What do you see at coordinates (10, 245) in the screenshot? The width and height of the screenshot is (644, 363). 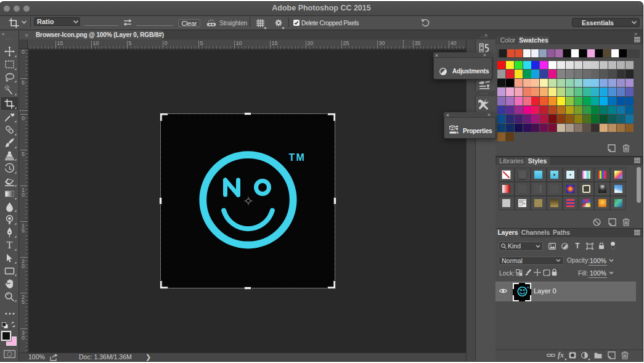 I see `svg-text: T` at bounding box center [10, 245].